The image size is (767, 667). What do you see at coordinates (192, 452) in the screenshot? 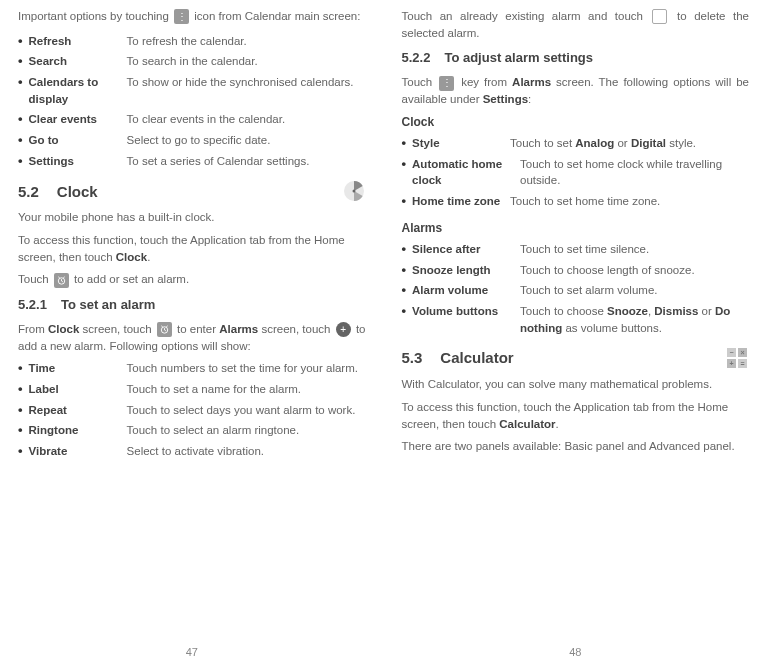
I see `list-item: VibrateSelect to activate vibration.` at bounding box center [192, 452].